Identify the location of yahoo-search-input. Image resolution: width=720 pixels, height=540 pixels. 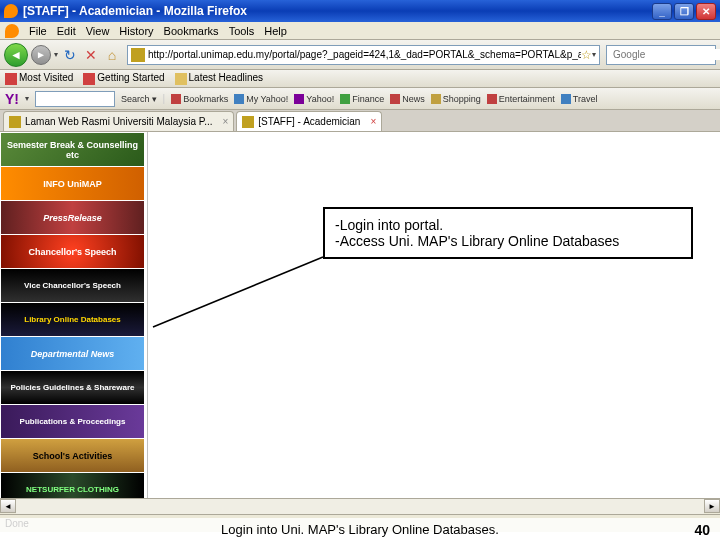
(75, 99).